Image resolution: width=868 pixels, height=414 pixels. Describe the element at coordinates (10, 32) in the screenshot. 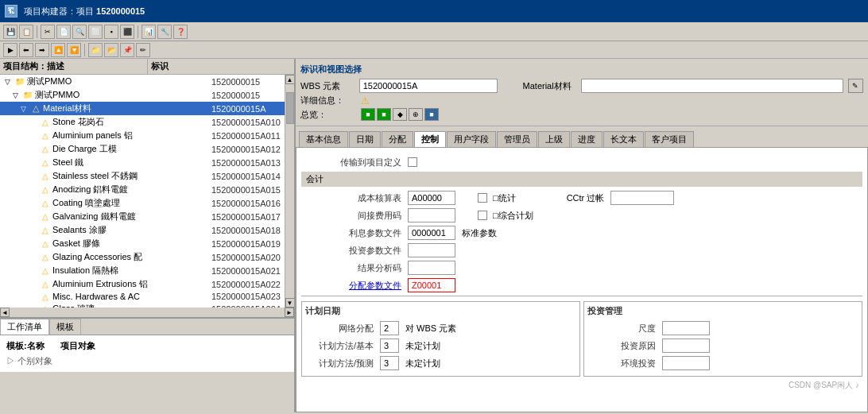

I see `toolbar-btn-save: 💾` at that location.